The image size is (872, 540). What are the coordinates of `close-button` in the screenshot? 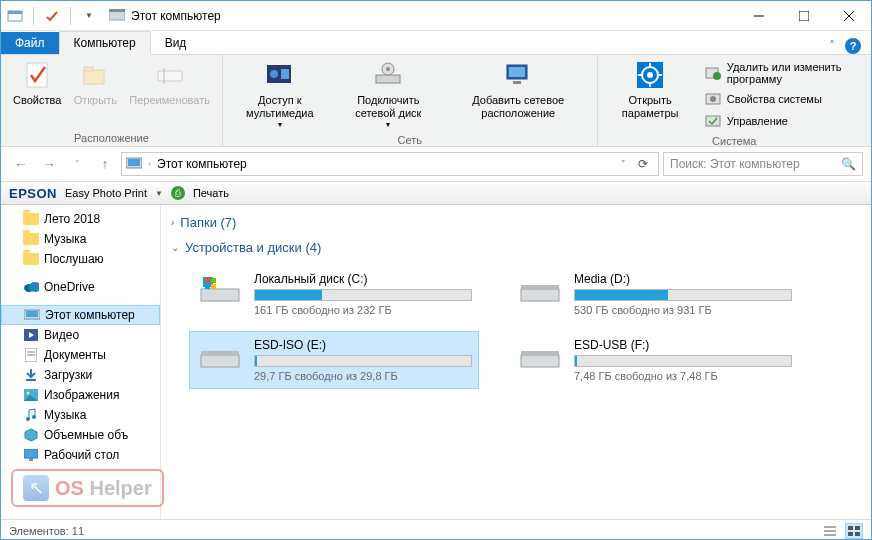 It's located at (848, 16).